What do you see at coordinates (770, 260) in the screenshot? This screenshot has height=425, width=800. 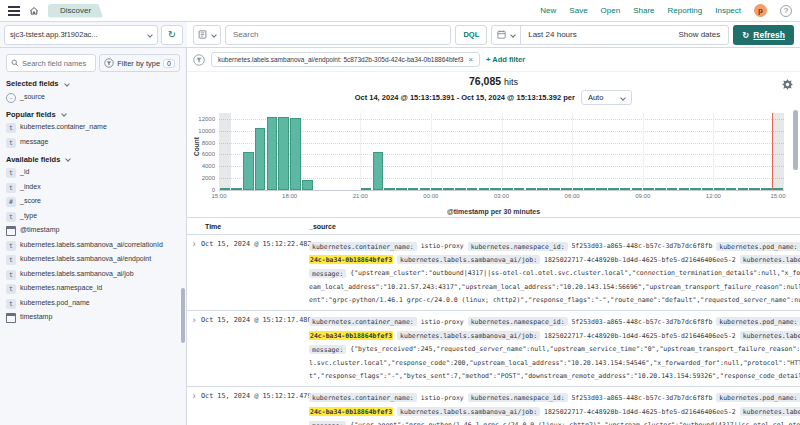 I see `field-badge: kubernetes.labels.sambanova_` at bounding box center [770, 260].